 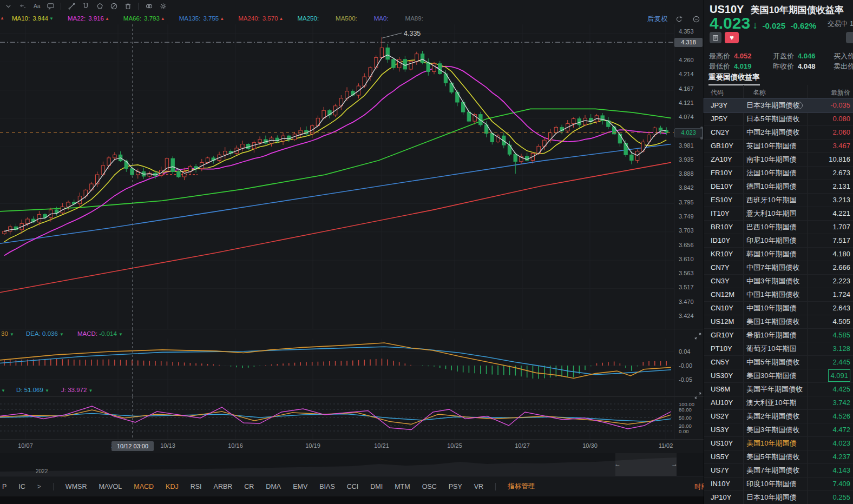 I want to click on table-row: IT10Y意大利10年期国4.221, so click(x=778, y=214).